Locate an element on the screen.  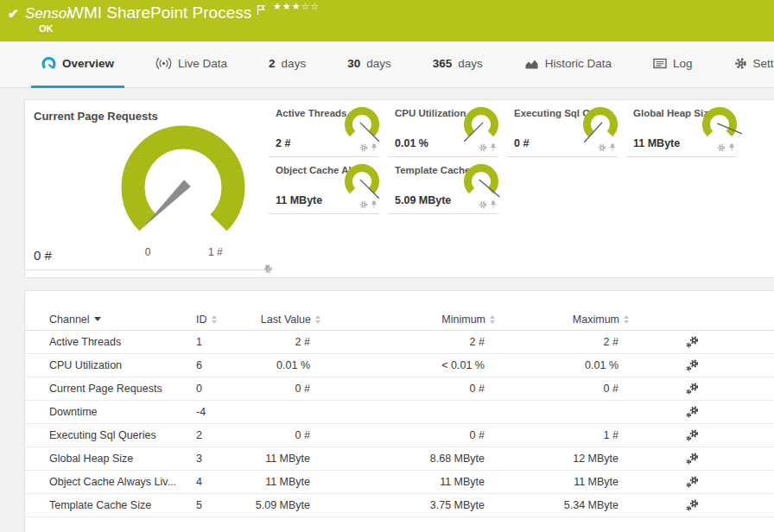
cell-channel: Downtime is located at coordinates (123, 412).